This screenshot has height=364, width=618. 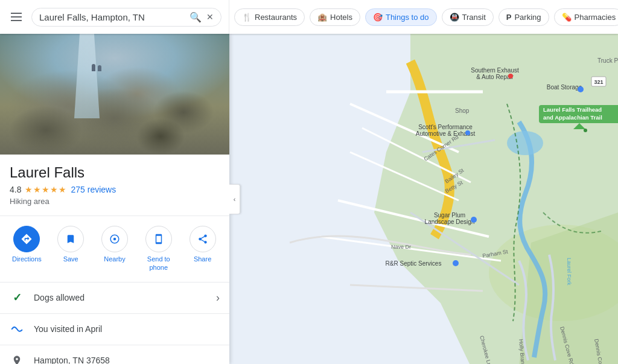 What do you see at coordinates (573, 117) in the screenshot?
I see `svg-text: and Appalachian Trail` at bounding box center [573, 117].